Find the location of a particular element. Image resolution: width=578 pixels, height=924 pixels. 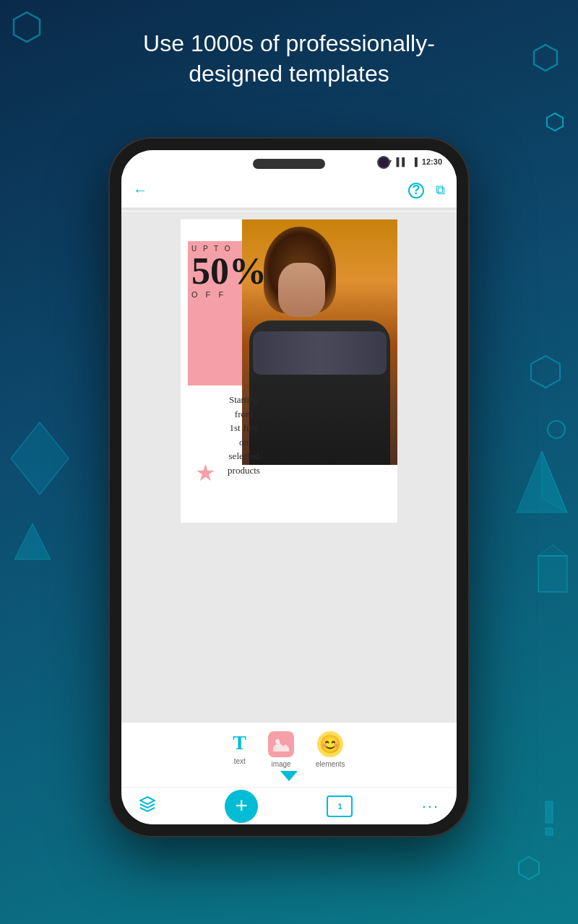

elements-tool-icon: 😊 is located at coordinates (330, 744).